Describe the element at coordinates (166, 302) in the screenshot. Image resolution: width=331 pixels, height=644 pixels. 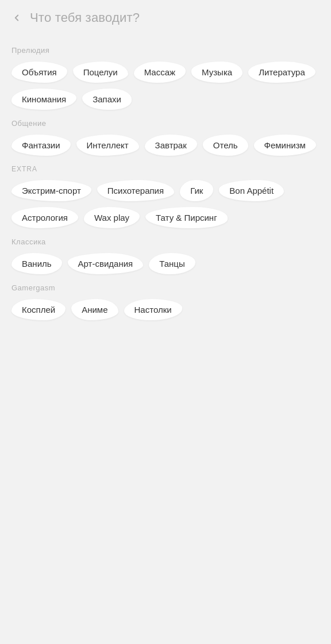
I see `section-gamergasm: GamergasmКосплейАнимеНастолки` at that location.